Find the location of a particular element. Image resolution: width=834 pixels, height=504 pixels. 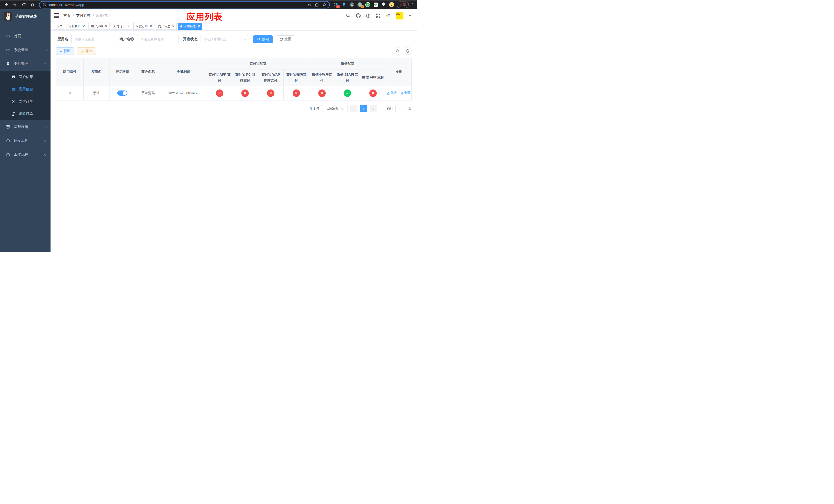

alipay-qr-status-icon: ✕ is located at coordinates (297, 93).